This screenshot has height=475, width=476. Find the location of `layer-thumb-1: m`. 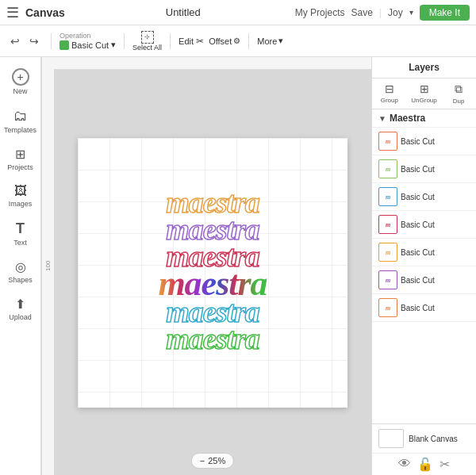

layer-thumb-1: m is located at coordinates (388, 141).